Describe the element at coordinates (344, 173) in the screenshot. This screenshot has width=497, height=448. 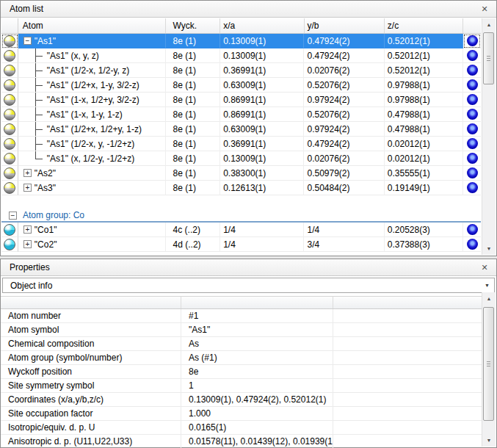
I see `yb-cell: 0.50979(2)` at that location.